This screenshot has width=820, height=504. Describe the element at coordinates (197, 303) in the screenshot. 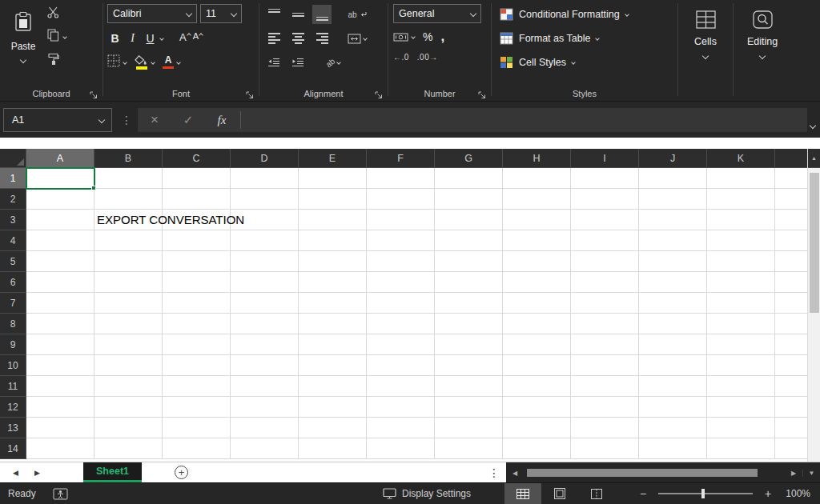

I see `cell-c7` at that location.